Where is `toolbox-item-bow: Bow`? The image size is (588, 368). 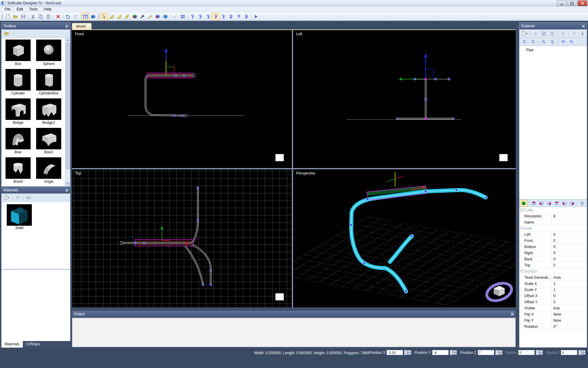
toolbox-item-bow: Bow is located at coordinates (18, 143).